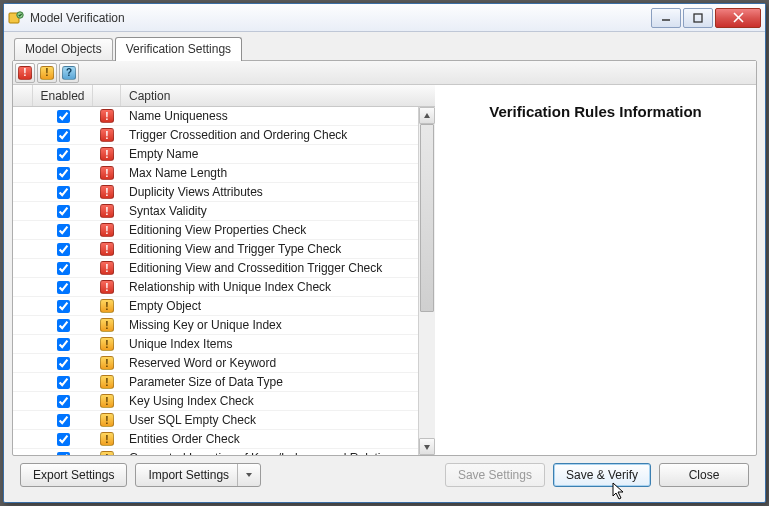  What do you see at coordinates (216, 326) in the screenshot?
I see `table-row: !Missing Key or Unique Index` at bounding box center [216, 326].